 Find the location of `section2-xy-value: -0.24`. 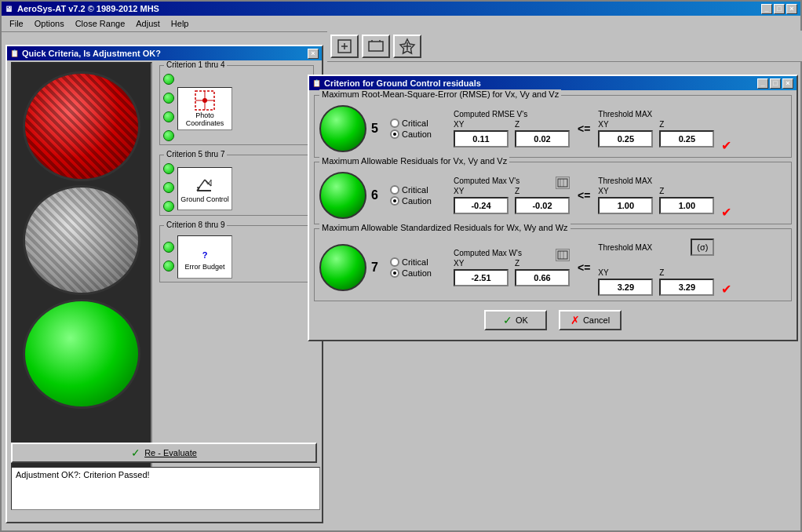

section2-xy-value: -0.24 is located at coordinates (481, 206).